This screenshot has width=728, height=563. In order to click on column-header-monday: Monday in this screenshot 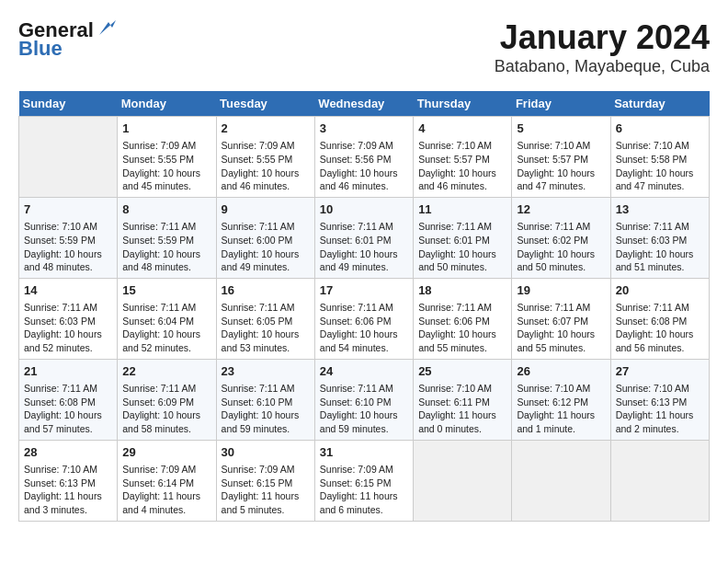, I will do `click(167, 104)`.